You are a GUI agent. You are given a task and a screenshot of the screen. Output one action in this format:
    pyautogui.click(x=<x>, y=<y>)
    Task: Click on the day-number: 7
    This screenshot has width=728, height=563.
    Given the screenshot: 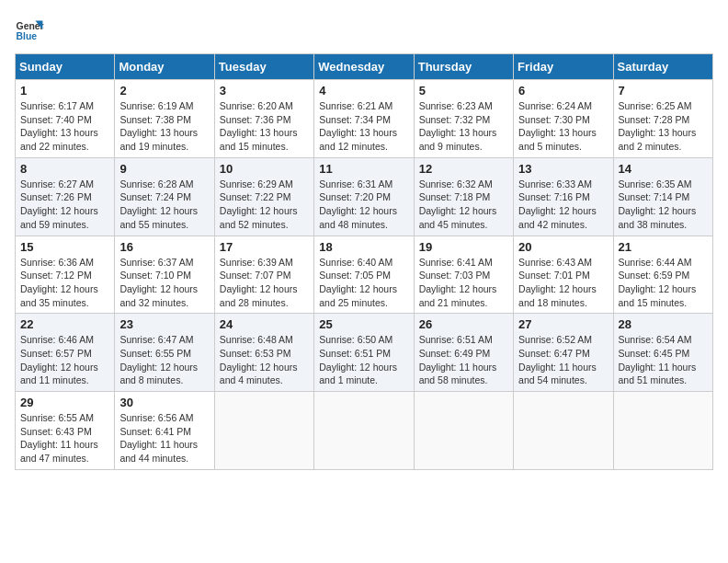 What is the action you would take?
    pyautogui.click(x=664, y=90)
    